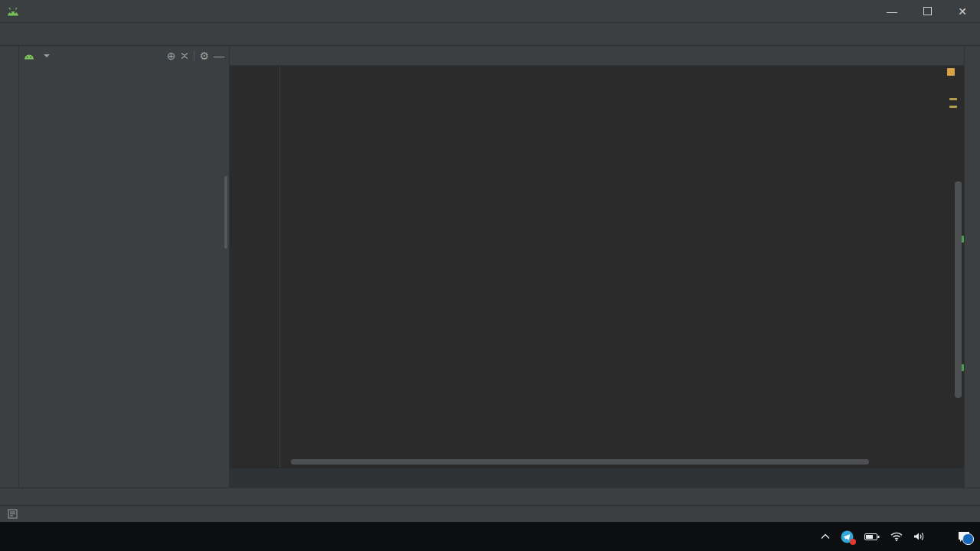 This screenshot has width=980, height=551. What do you see at coordinates (962, 11) in the screenshot?
I see `close-button: ✕` at bounding box center [962, 11].